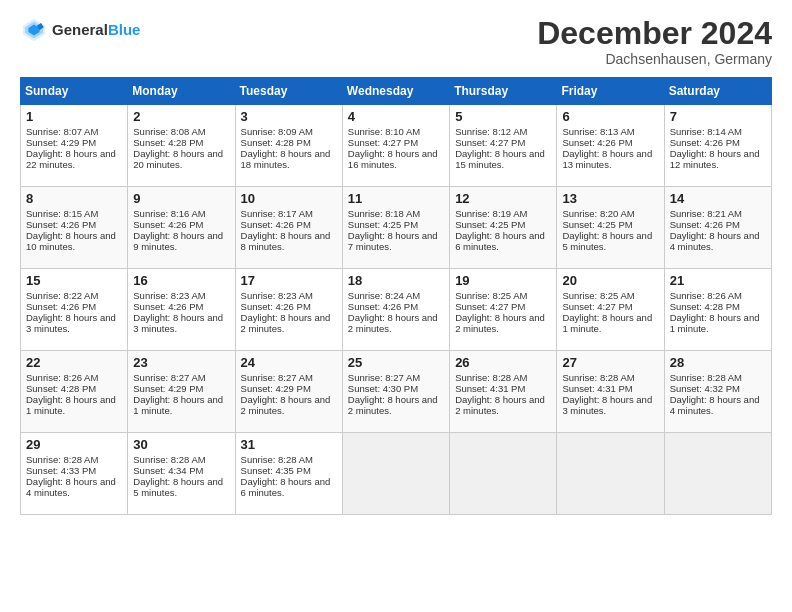 The image size is (792, 612). Describe the element at coordinates (654, 59) in the screenshot. I see `location: Dachsenhausen, Germany` at that location.